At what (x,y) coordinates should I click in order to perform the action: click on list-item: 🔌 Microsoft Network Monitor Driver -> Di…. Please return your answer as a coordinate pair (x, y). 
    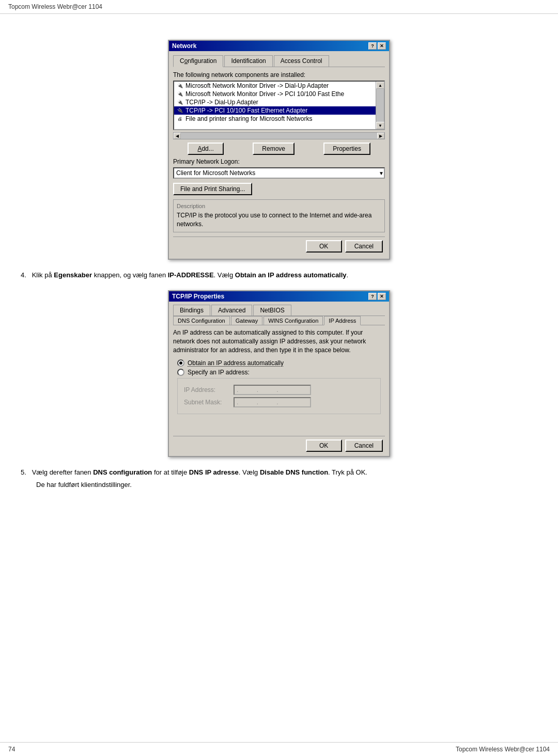
    Looking at the image, I should click on (275, 86).